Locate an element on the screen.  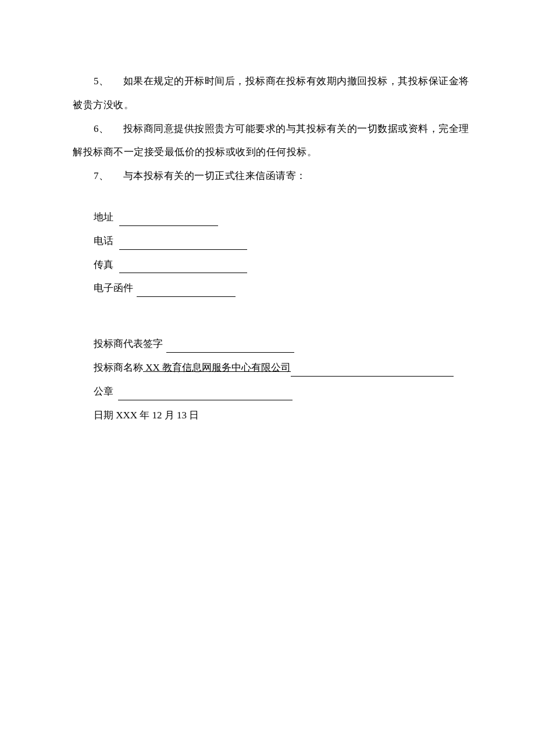
address-field is located at coordinates (169, 225).